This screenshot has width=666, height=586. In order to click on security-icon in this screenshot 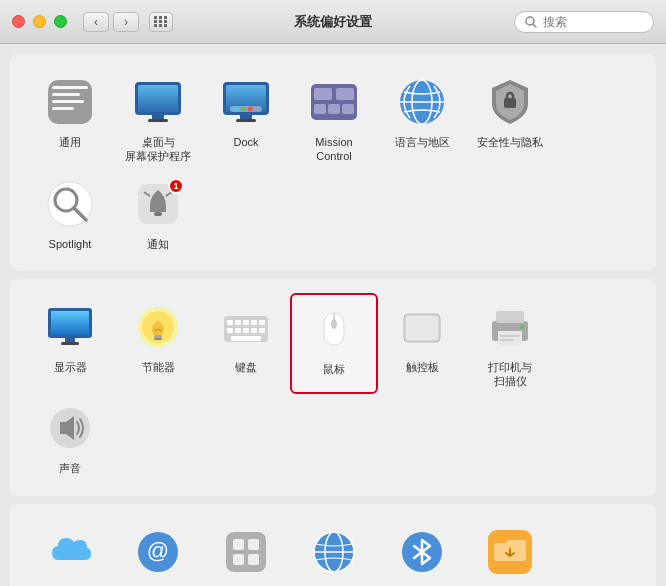, I will do `click(510, 102)`.